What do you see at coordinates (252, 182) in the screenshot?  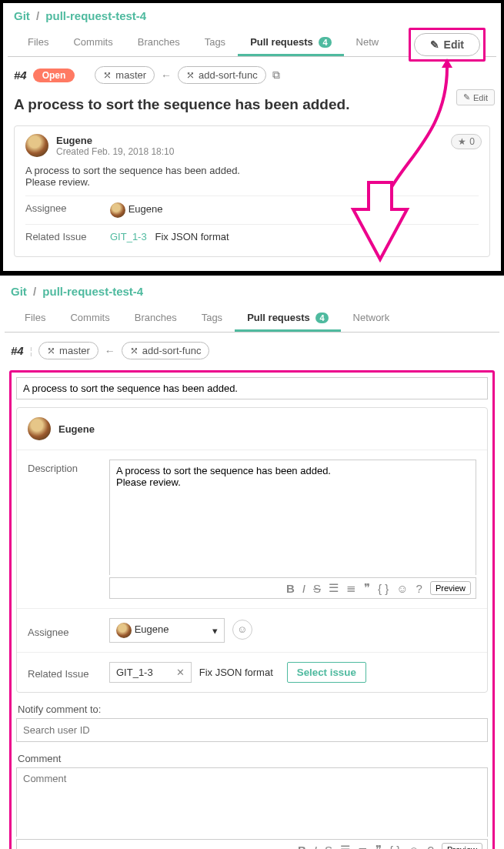 I see `body-line: Please review.` at bounding box center [252, 182].